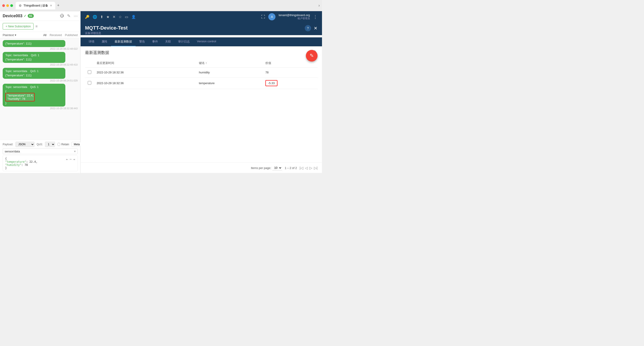 This screenshot has width=644, height=346. I want to click on browser-chrome: ⚙ ThingsBoard | 设备 ✕ + ›, so click(161, 6).